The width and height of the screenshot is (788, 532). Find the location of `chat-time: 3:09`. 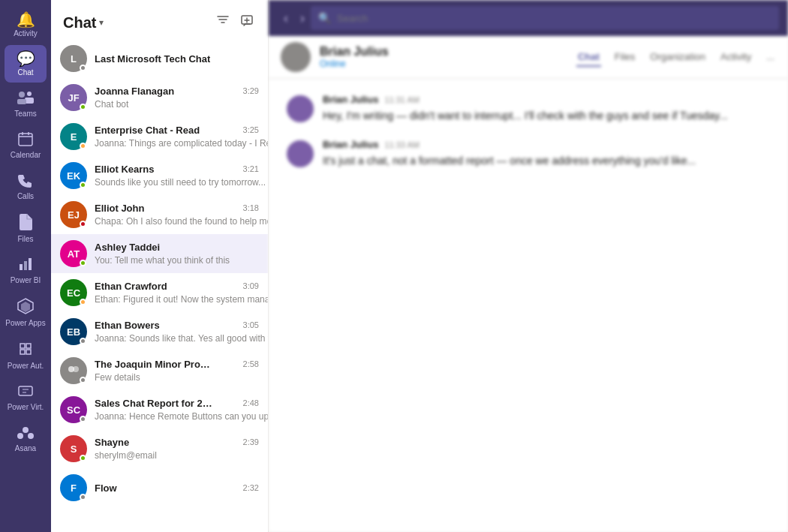

chat-time: 3:09 is located at coordinates (251, 286).